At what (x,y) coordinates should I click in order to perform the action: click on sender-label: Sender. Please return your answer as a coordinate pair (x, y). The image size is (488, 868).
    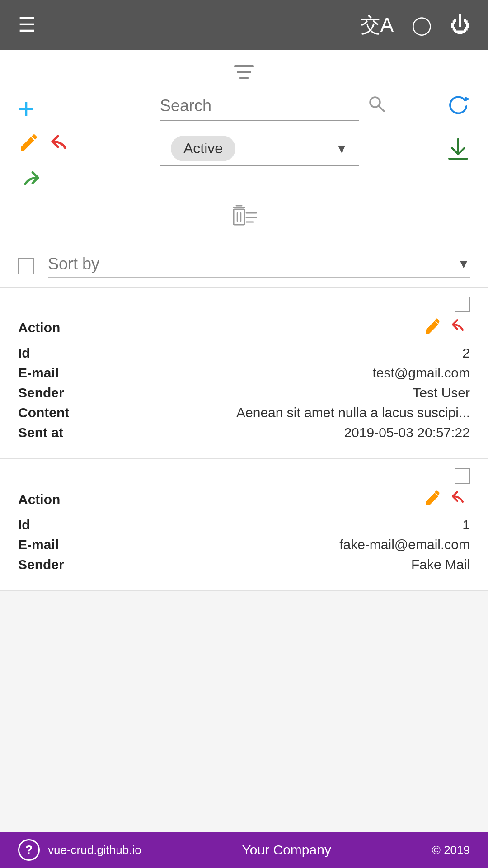
    Looking at the image, I should click on (41, 393).